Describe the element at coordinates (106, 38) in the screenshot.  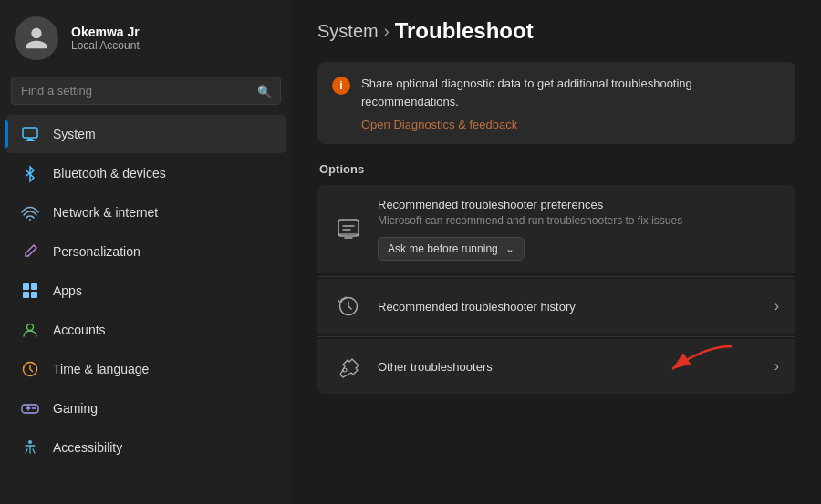
I see `user-info: Okemwa Jr Local Account` at that location.